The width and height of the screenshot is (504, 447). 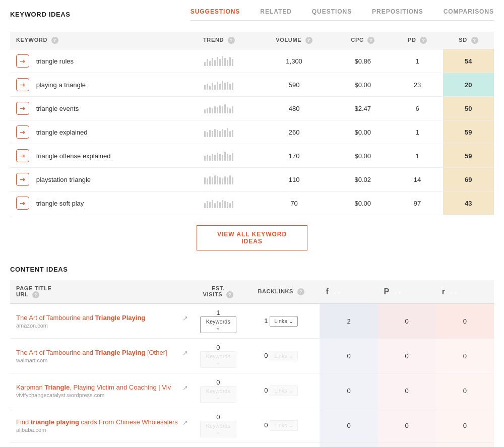 I want to click on facebook-sort: ▲▼, so click(x=337, y=293).